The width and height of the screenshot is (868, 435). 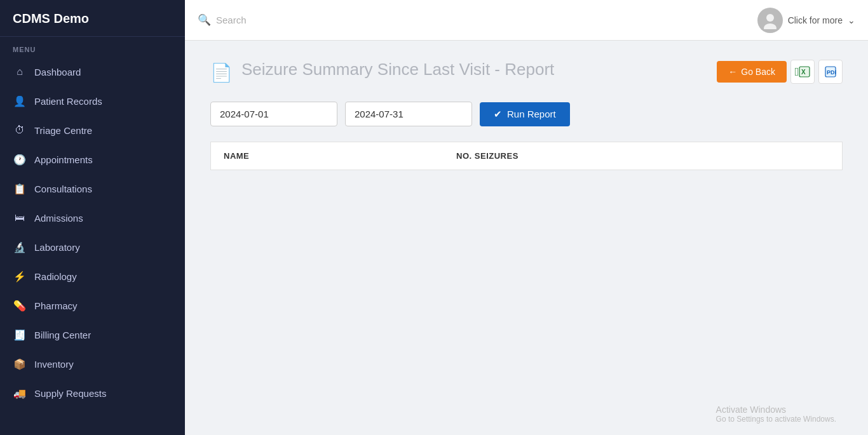 I want to click on admissions-icon: 🛏, so click(x=20, y=218).